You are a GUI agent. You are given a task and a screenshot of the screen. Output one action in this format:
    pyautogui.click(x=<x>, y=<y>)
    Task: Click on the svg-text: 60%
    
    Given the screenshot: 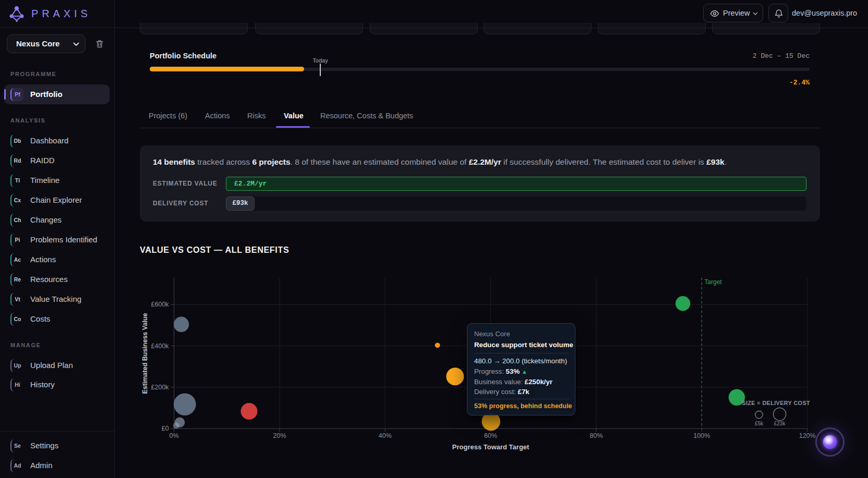 What is the action you would take?
    pyautogui.click(x=490, y=436)
    